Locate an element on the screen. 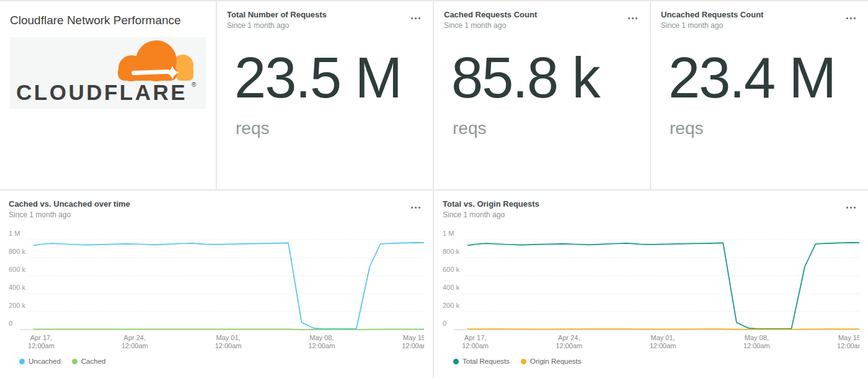 This screenshot has width=868, height=378. cloudflare-logo-icon: CLOUDFLARE ® is located at coordinates (108, 73).